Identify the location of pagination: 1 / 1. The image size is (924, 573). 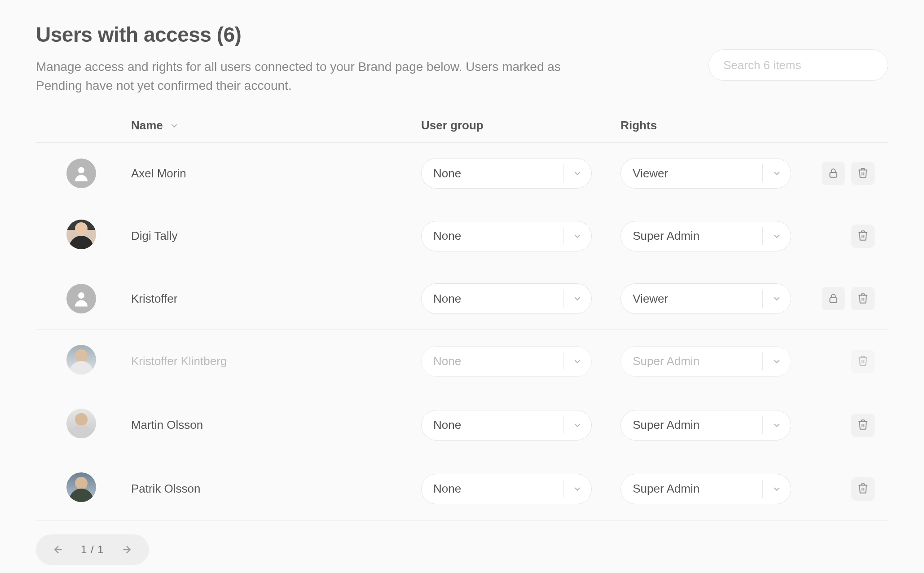
(92, 550).